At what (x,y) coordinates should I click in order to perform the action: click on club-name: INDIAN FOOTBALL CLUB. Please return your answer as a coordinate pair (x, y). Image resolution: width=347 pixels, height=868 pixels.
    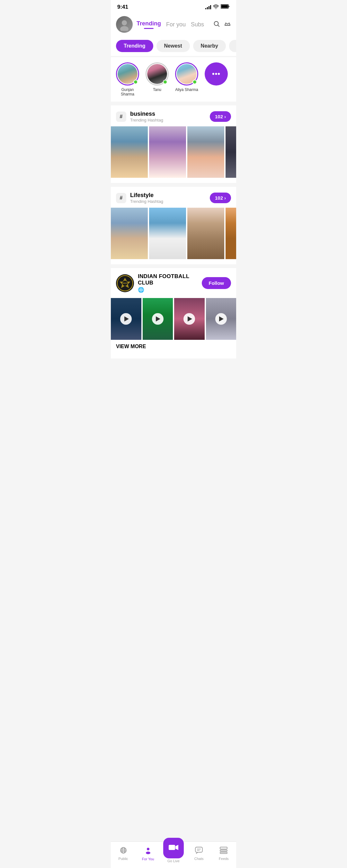
    Looking at the image, I should click on (168, 280).